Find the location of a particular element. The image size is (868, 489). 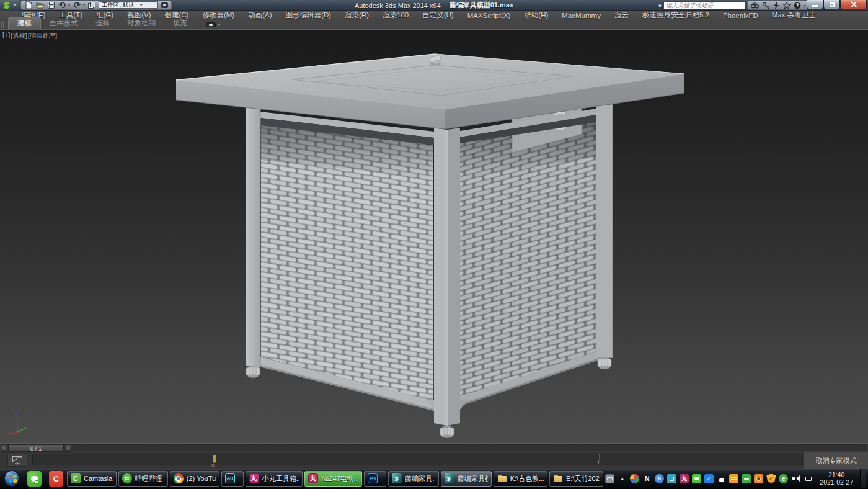

save-file-icon is located at coordinates (51, 5).